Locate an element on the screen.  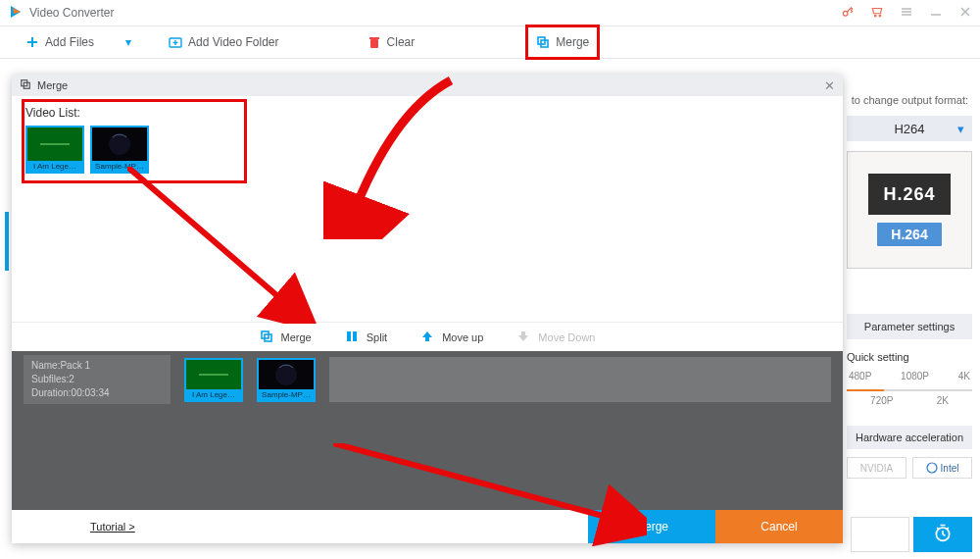
resolution-slider is located at coordinates (909, 390).